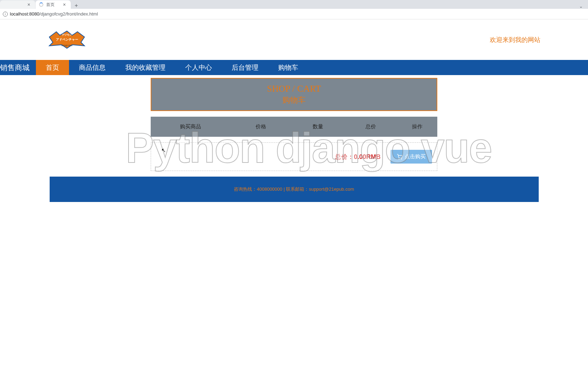  Describe the element at coordinates (581, 6) in the screenshot. I see `chevron-down-icon: ⌄` at that location.